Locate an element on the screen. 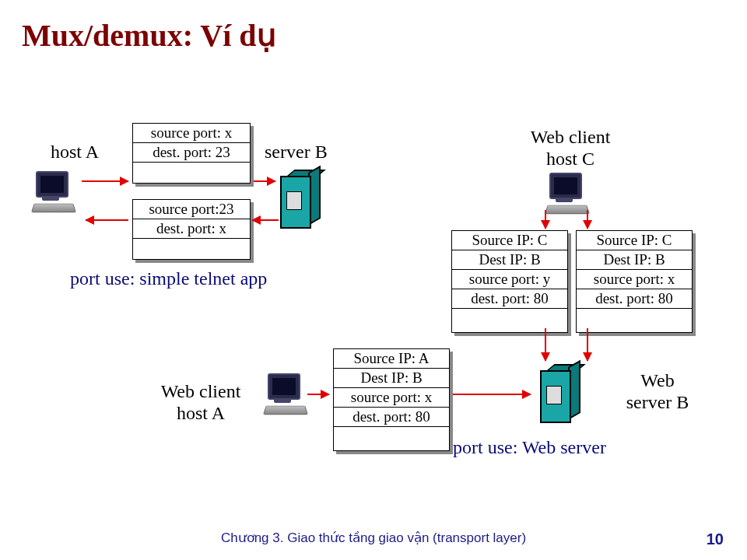 Image resolution: width=747 pixels, height=560 pixels. footer-text: Chương 3. Giao thức tầng giao vận (trans… is located at coordinates (374, 538).